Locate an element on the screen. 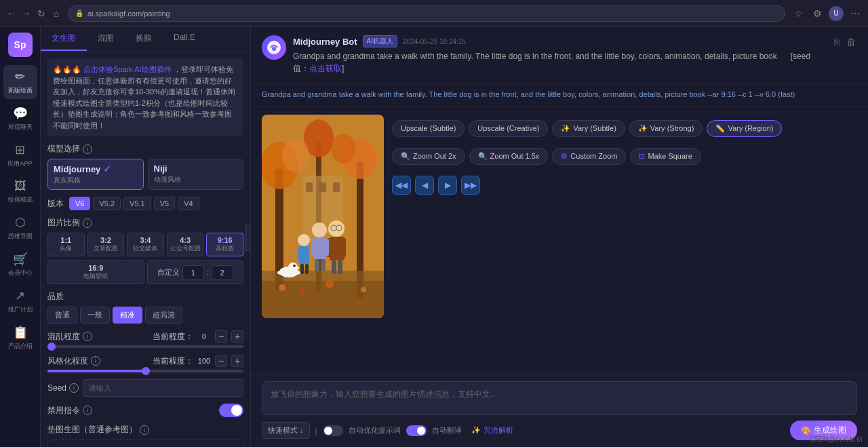  tab-hunhe: 混图 is located at coordinates (106, 39).